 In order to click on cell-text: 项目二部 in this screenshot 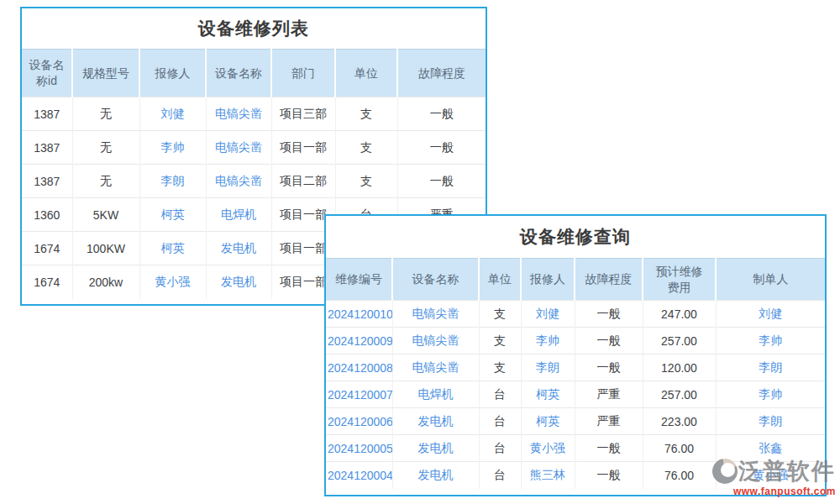, I will do `click(303, 181)`.